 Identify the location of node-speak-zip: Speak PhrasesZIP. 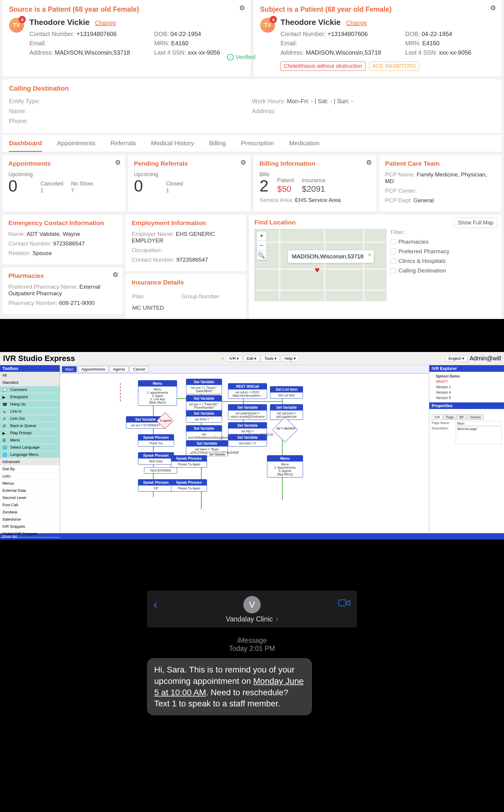
(156, 485).